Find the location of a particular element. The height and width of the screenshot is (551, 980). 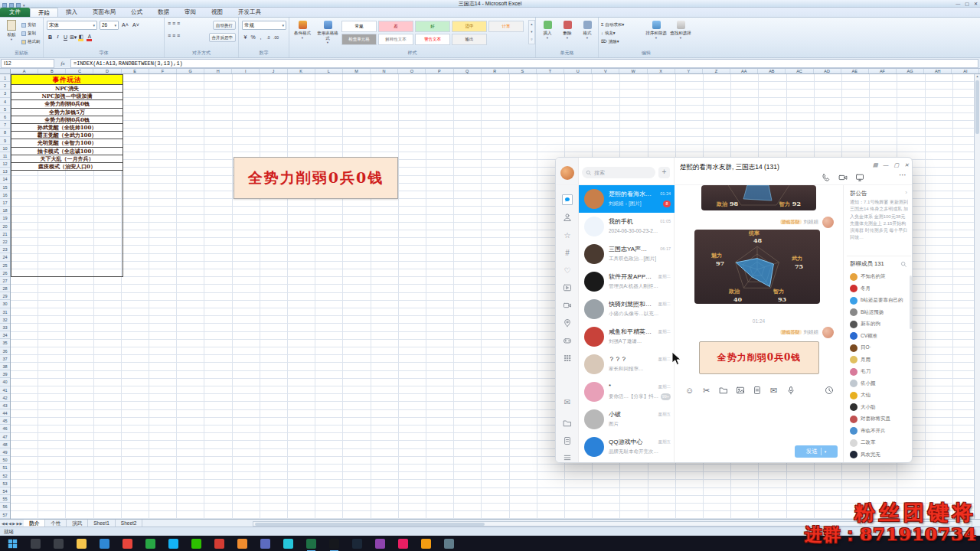

event-table-row: 抽卡模式（全忠诚100） is located at coordinates (67, 151).